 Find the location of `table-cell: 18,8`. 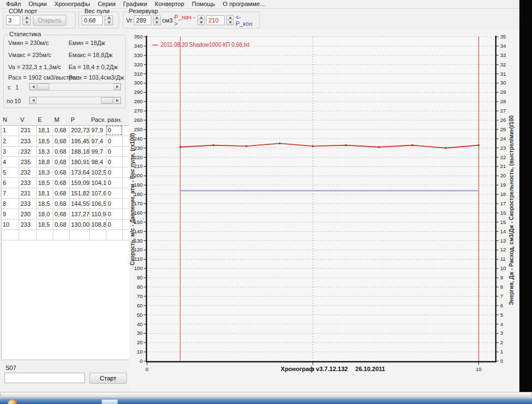

table-cell: 18,8 is located at coordinates (44, 161).